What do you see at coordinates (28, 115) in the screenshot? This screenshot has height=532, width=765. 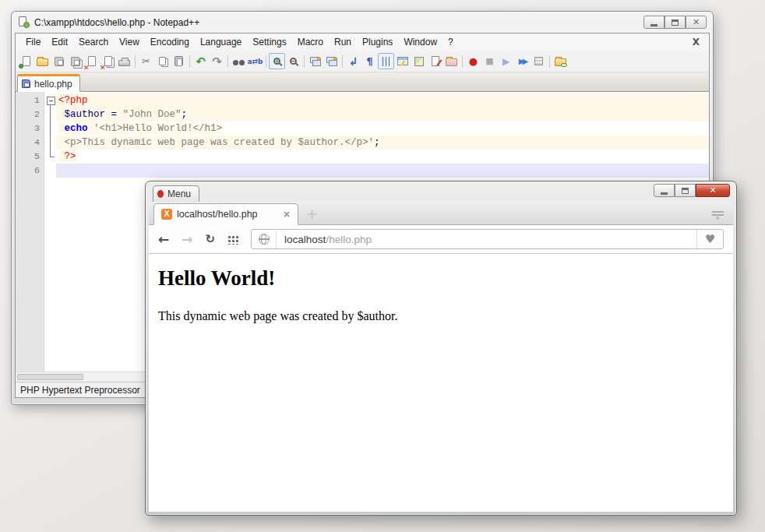 I see `line-number: 2` at bounding box center [28, 115].